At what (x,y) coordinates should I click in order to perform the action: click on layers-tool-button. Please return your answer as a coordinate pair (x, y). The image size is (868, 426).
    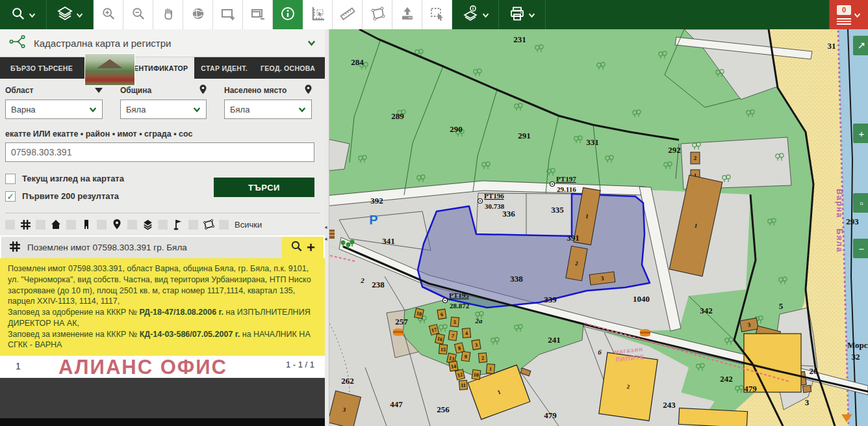
    Looking at the image, I should click on (70, 14).